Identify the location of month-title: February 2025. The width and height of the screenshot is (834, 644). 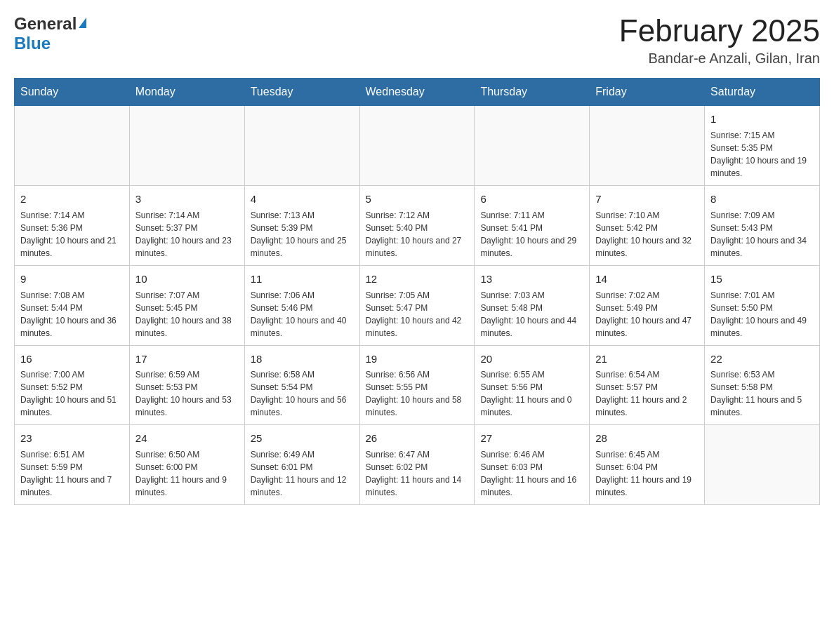
(720, 31).